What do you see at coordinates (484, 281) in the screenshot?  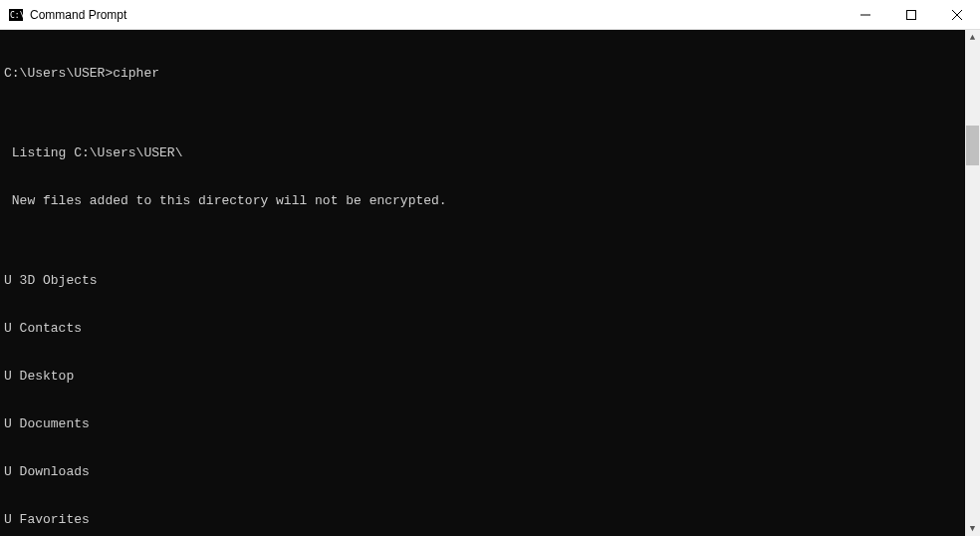 I see `output-entry: U 3D Objects` at bounding box center [484, 281].